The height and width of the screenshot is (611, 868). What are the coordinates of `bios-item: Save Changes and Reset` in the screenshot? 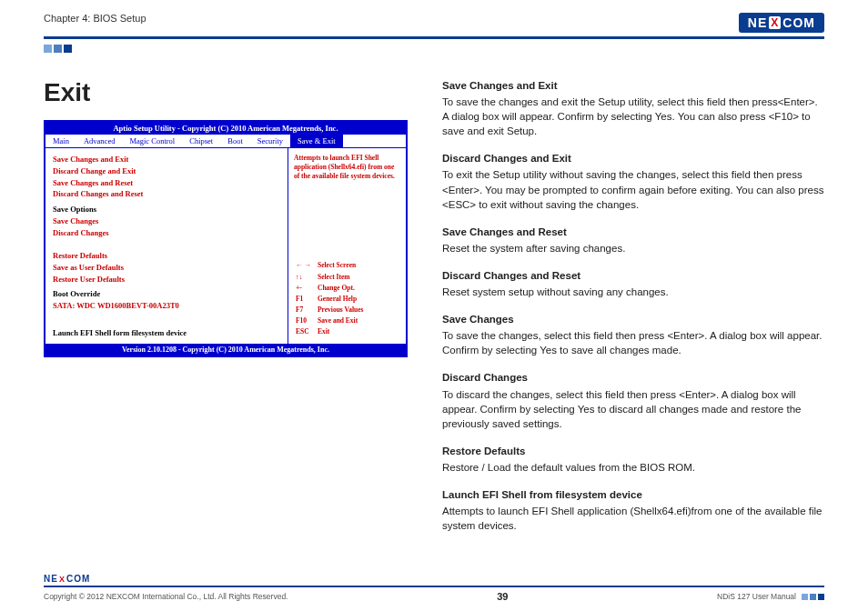 It's located at (167, 184).